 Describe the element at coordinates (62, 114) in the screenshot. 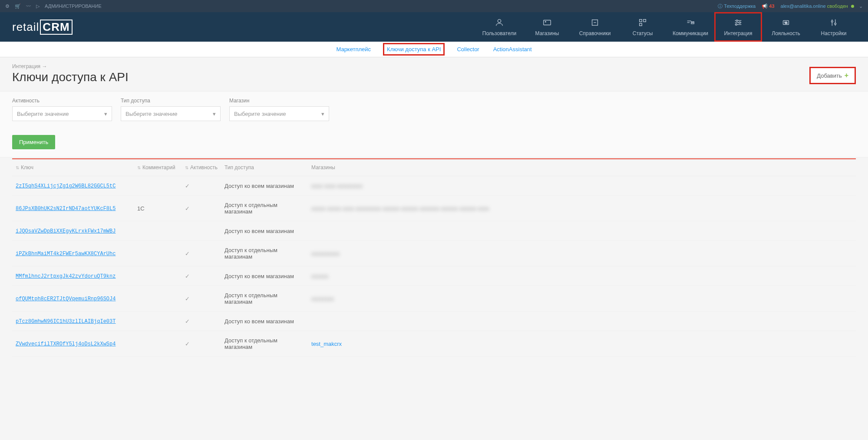

I see `filter-activity-select: Выберите значение▾` at that location.